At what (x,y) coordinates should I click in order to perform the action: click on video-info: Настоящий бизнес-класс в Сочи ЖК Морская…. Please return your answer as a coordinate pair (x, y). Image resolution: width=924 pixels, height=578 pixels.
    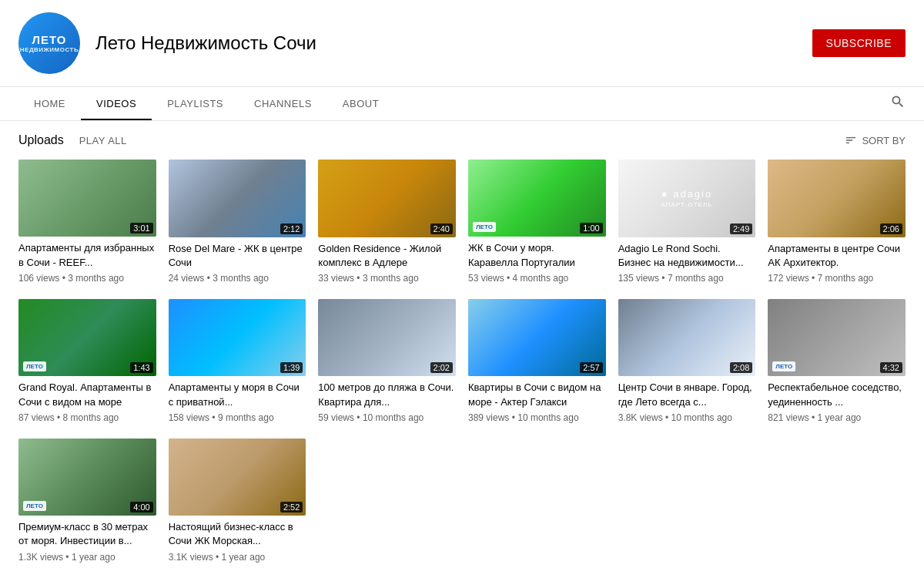
    Looking at the image, I should click on (237, 539).